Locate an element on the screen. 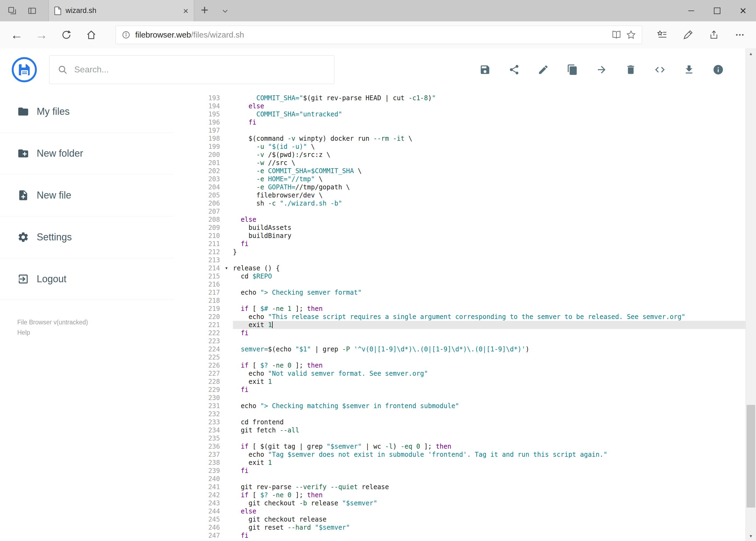 The width and height of the screenshot is (756, 541). code-line: semver=$(echo "$1" | grep -P '^v(0|[1-9]… is located at coordinates (489, 349).